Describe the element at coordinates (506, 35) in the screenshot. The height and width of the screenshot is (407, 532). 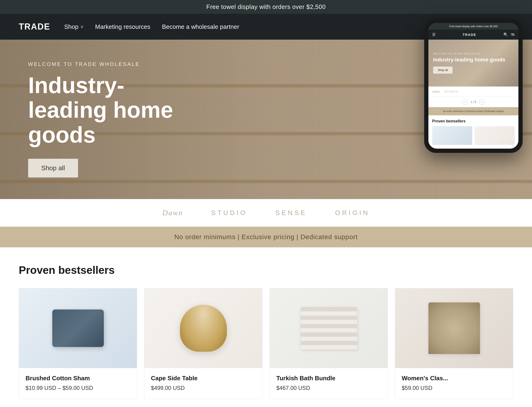
I see `phone-search-icon: 🔍` at that location.